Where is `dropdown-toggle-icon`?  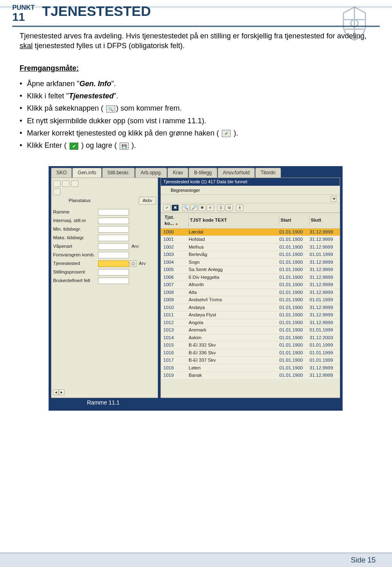
dropdown-toggle-icon is located at coordinates (334, 199).